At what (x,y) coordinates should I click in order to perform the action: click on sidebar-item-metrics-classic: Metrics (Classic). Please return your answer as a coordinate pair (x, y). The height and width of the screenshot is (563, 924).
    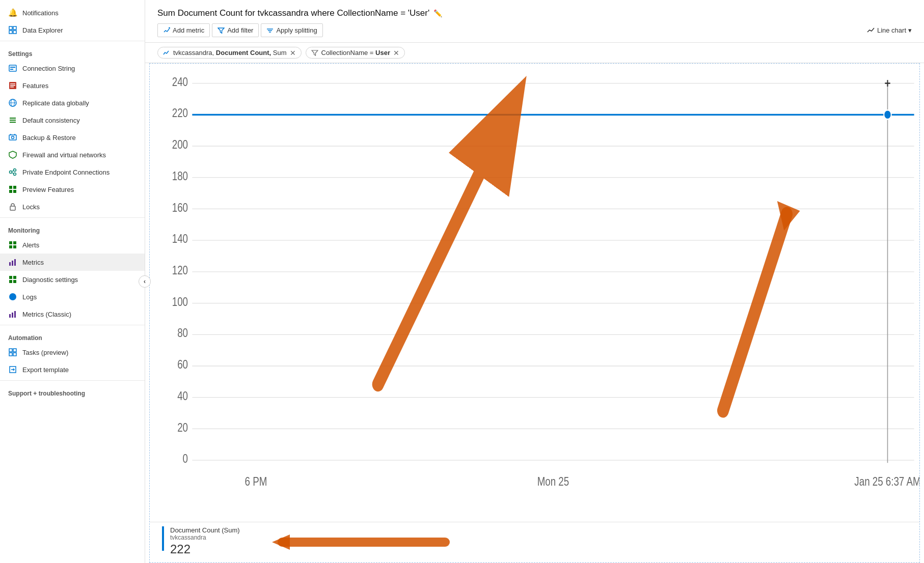
    Looking at the image, I should click on (72, 314).